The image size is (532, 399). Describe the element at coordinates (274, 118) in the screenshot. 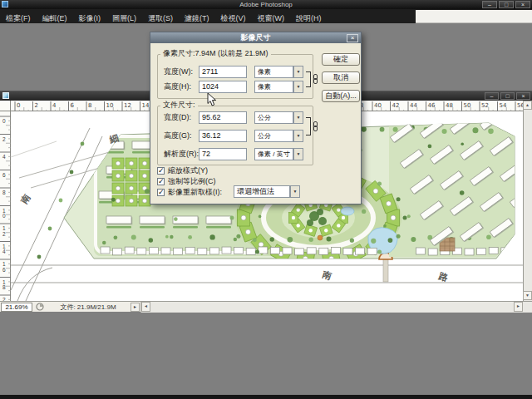

I see `doc-width-unit-select: 公分` at that location.